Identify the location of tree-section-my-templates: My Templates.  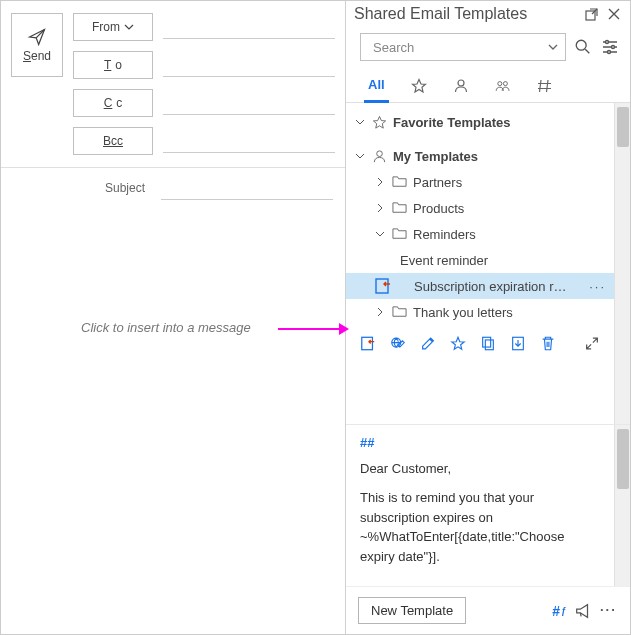
(480, 156).